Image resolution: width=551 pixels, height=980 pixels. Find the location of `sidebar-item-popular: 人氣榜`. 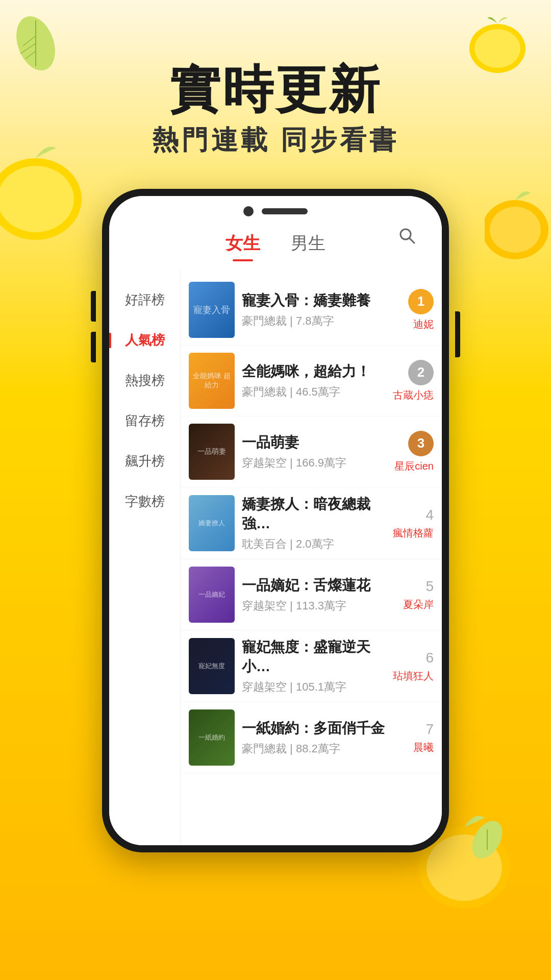

sidebar-item-popular: 人氣榜 is located at coordinates (145, 340).